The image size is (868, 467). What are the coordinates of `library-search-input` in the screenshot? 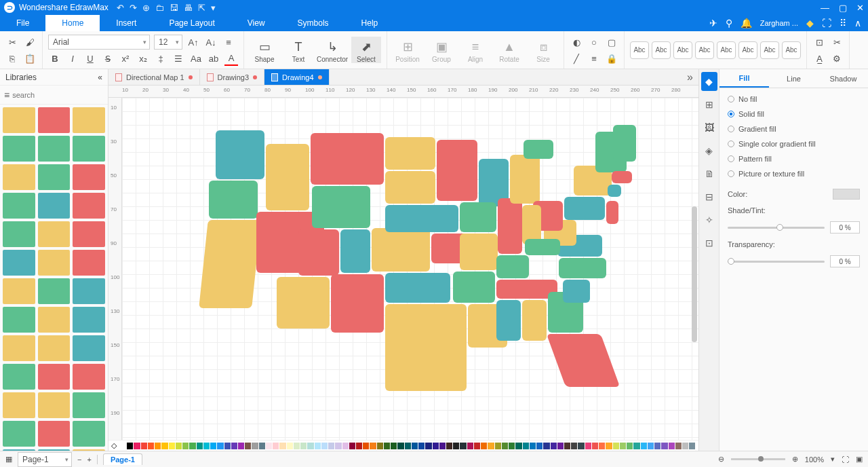 It's located at (59, 95).